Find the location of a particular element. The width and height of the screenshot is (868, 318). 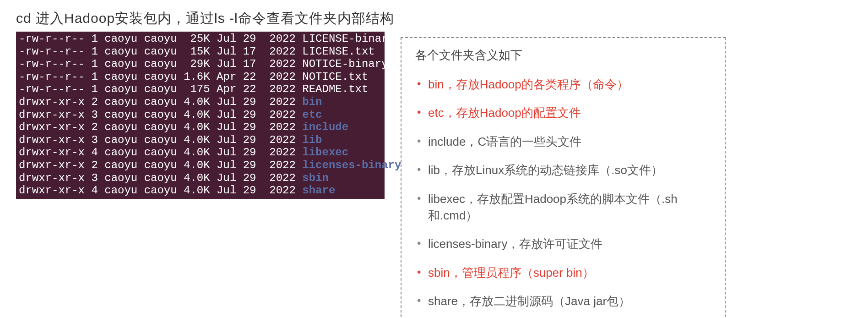

directory-name: share is located at coordinates (319, 191).